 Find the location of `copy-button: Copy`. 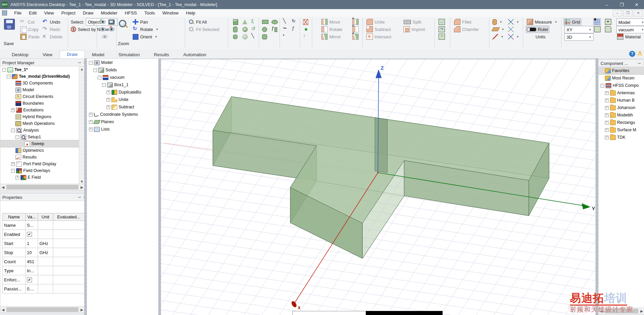

copy-button: Copy is located at coordinates (29, 29).